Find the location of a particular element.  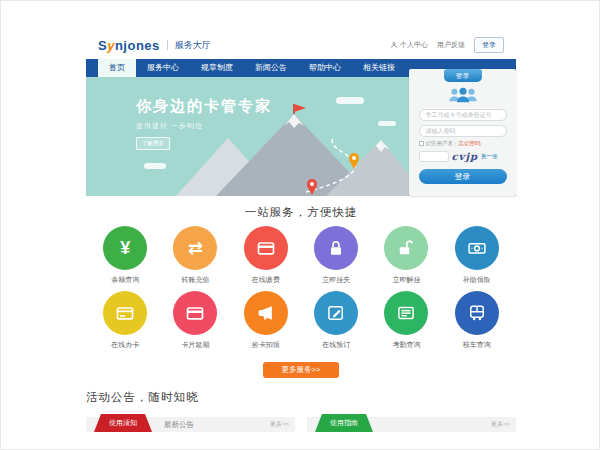

lock-icon is located at coordinates (336, 248).